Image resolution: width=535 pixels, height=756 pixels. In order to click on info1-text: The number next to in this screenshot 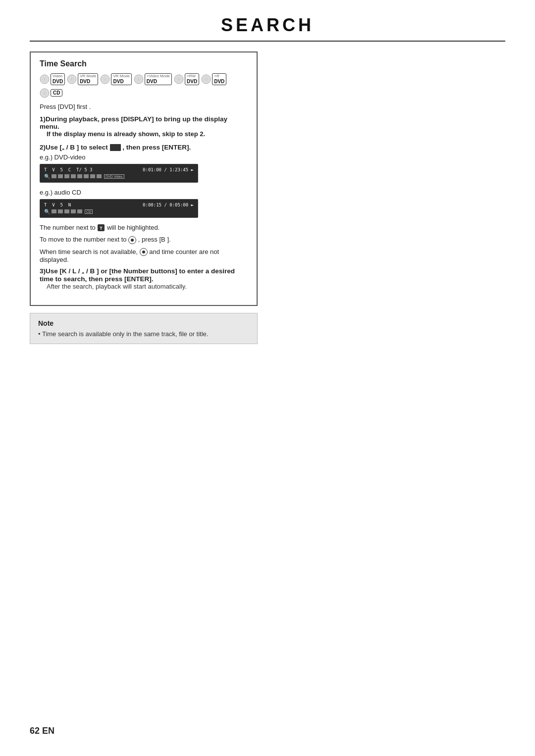, I will do `click(67, 228)`.